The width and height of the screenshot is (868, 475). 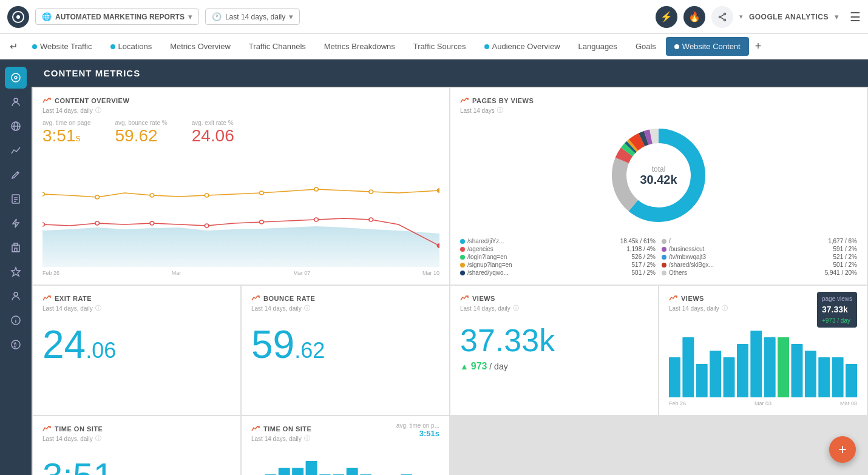 I want to click on hamburger-icon: ☰, so click(x=855, y=17).